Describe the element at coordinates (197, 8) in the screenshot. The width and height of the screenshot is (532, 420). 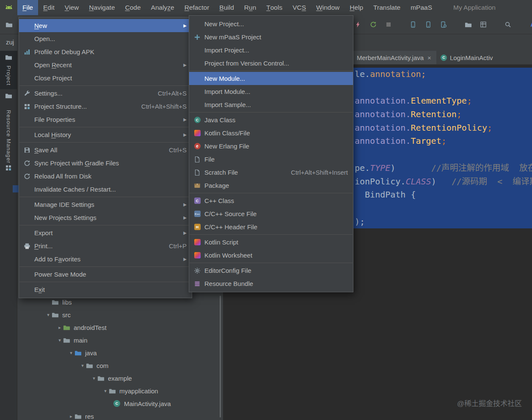
I see `menubar-item-refactor: Refactor` at that location.